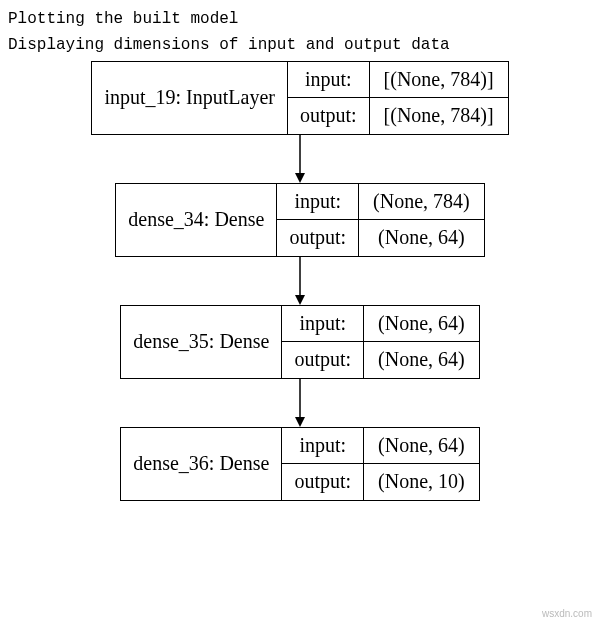 This screenshot has width=600, height=625. Describe the element at coordinates (422, 202) in the screenshot. I see `input-shape: (None, 784)` at that location.